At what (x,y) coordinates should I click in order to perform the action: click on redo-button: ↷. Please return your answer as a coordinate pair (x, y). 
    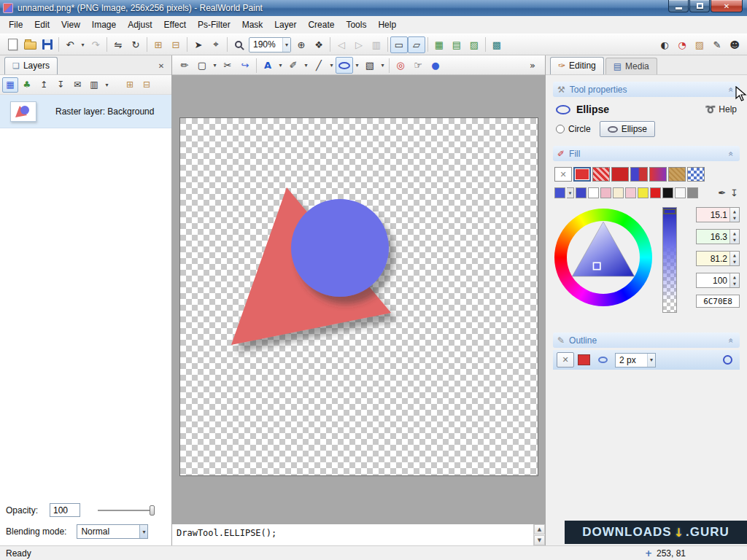
    Looking at the image, I should click on (96, 45).